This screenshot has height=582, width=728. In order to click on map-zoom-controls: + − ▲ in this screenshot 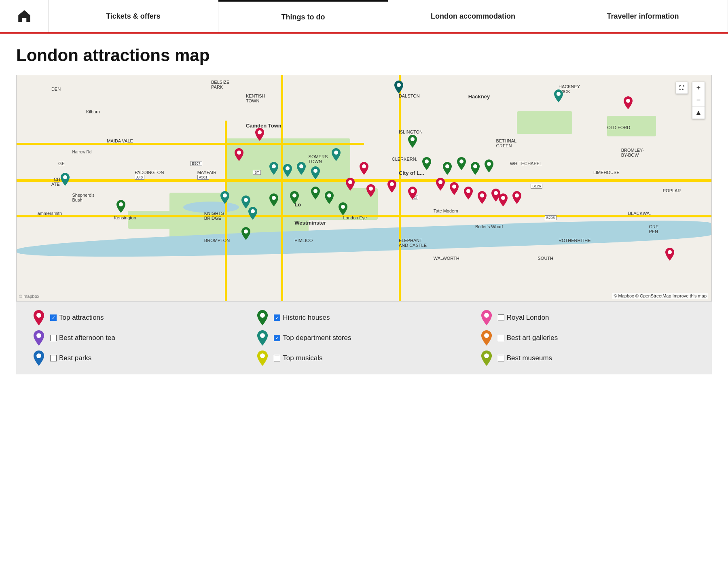, I will do `click(698, 100)`.